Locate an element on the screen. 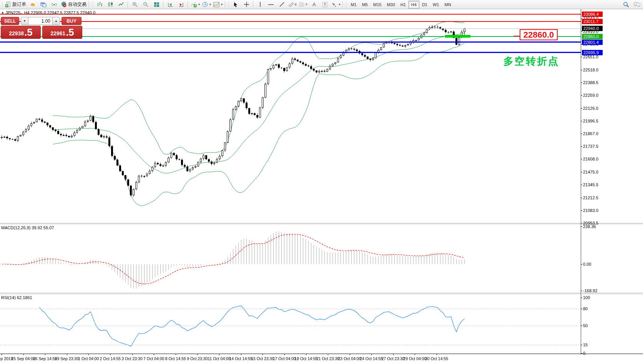 This screenshot has height=364, width=643. gold-icon-button is located at coordinates (33, 5).